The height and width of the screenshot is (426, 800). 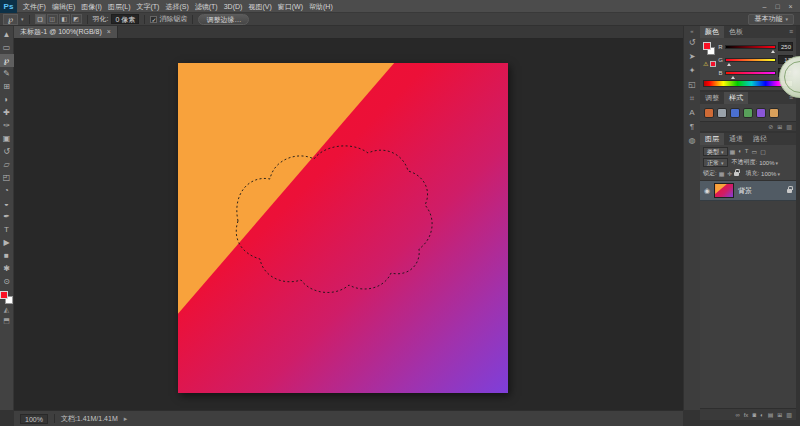 I want to click on add-to-selection-mode: ◫, so click(x=52, y=19).